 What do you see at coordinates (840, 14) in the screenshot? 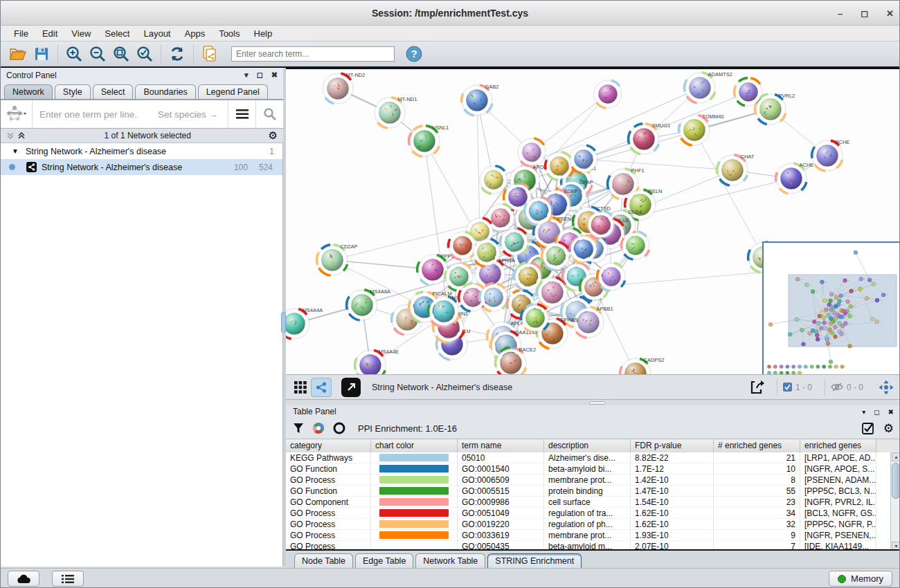
I see `minimize-button: –` at bounding box center [840, 14].